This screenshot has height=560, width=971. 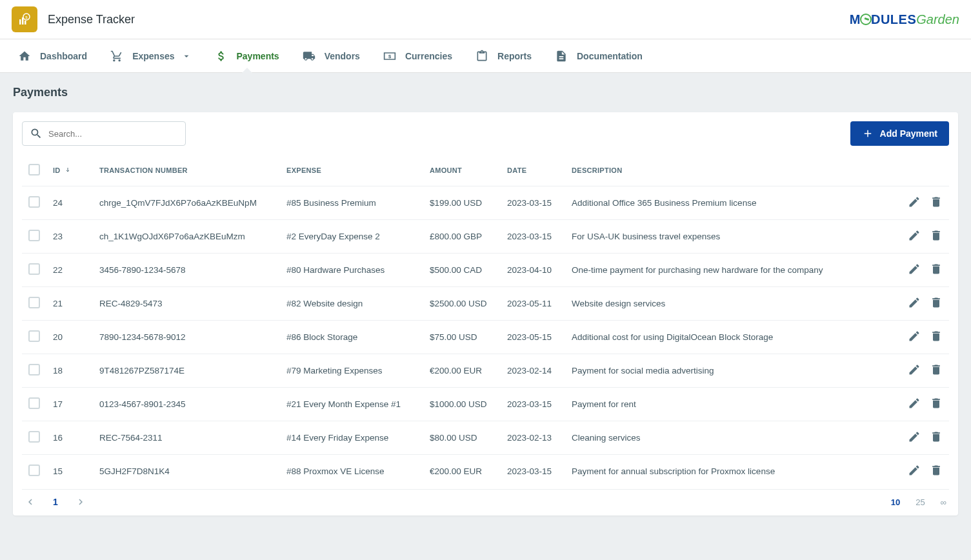 I want to click on cell-amount: $80.00 USD, so click(x=462, y=438).